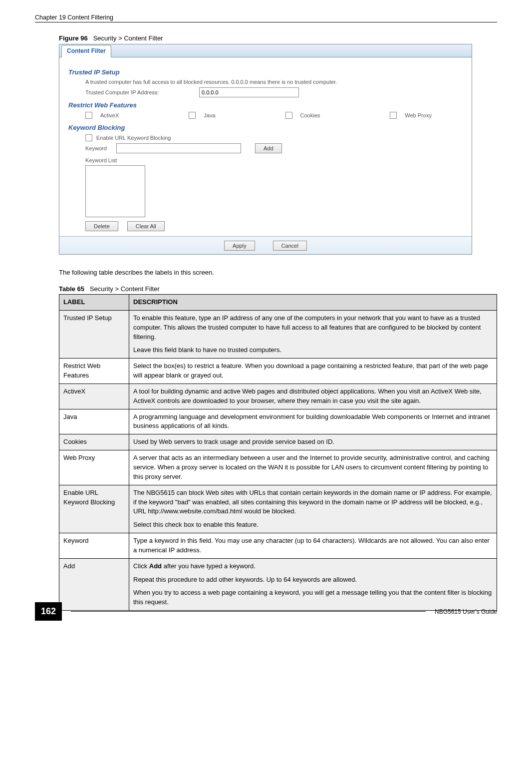 This screenshot has height=761, width=532. What do you see at coordinates (86, 51) in the screenshot?
I see `tab-content-filter: Content Filter` at bounding box center [86, 51].